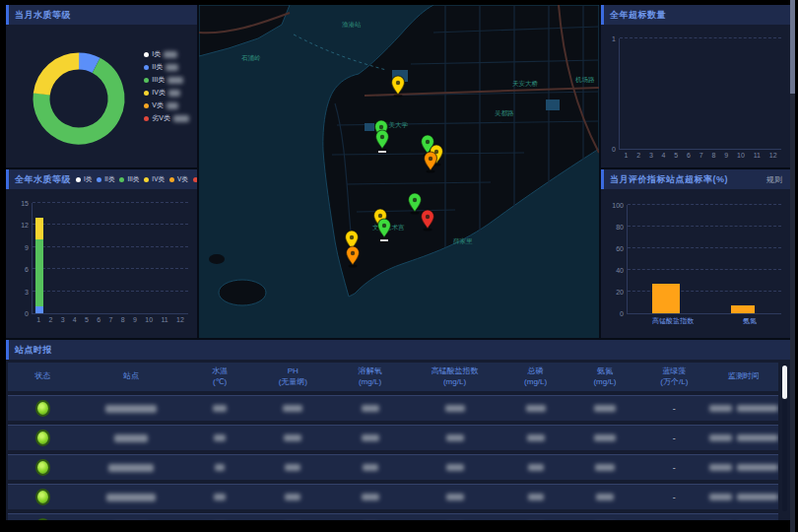 This screenshot has height=532, width=798. I want to click on rules-link: 规则, so click(774, 179).